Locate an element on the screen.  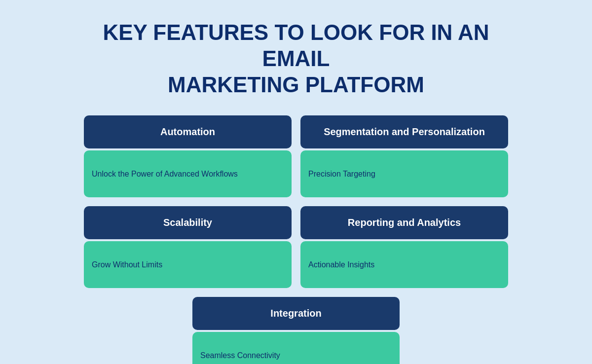
reporting-header: Reporting and Analytics is located at coordinates (405, 223).